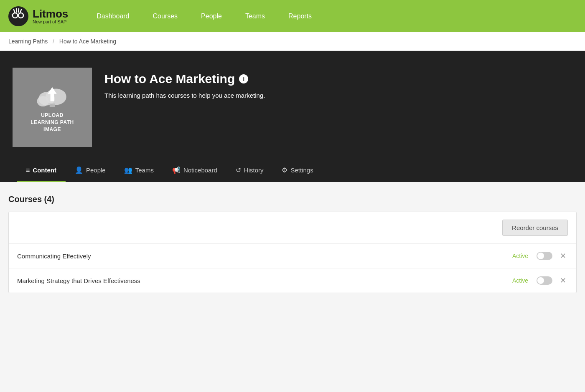  What do you see at coordinates (201, 170) in the screenshot?
I see `tab-noticeboard-label: Noticeboard` at bounding box center [201, 170].